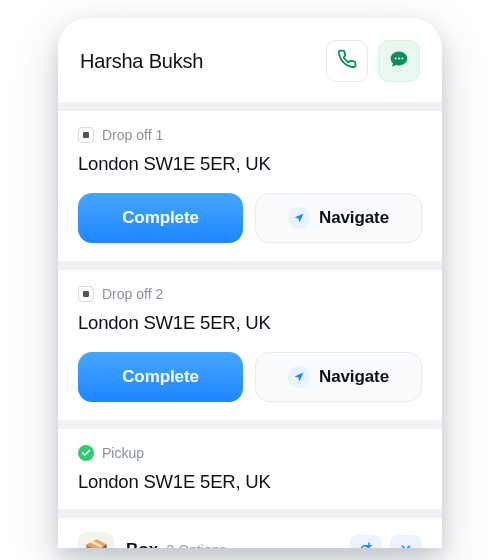 The width and height of the screenshot is (500, 560). Describe the element at coordinates (399, 61) in the screenshot. I see `message-button` at that location.